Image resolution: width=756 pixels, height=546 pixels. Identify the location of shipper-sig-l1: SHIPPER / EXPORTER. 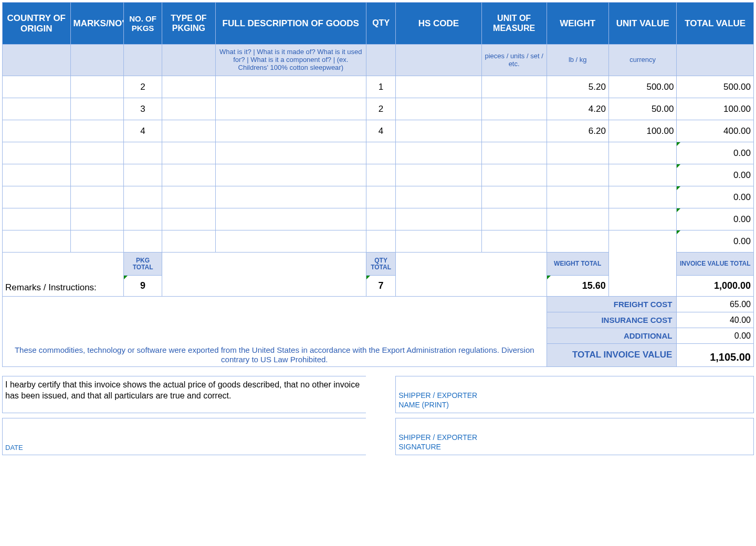
(574, 437).